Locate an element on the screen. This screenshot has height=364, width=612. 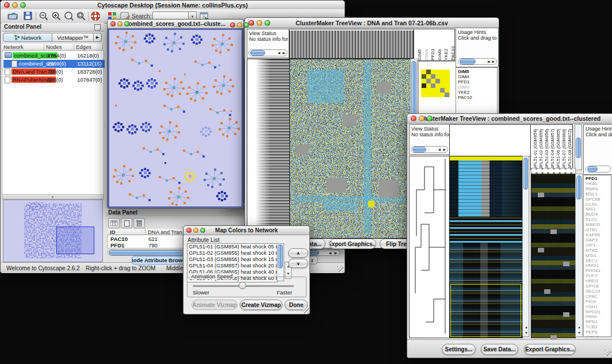
create-vizmap-button: Create Vizmap is located at coordinates (261, 305).